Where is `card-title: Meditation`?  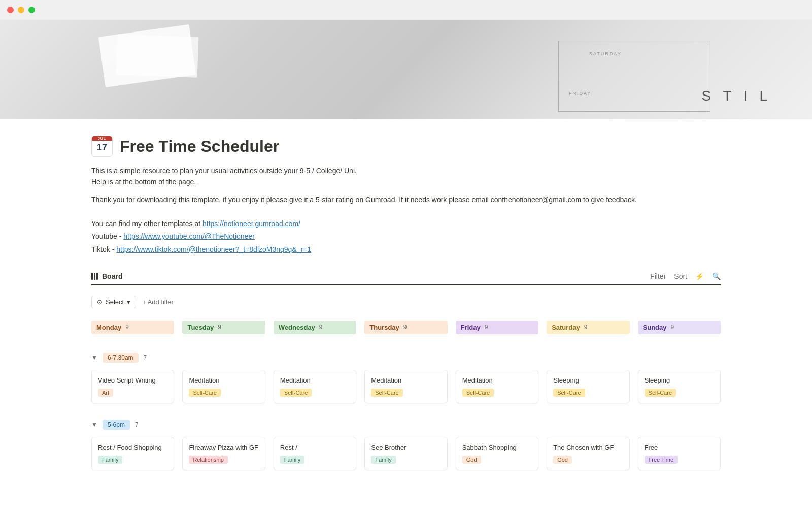
card-title: Meditation is located at coordinates (315, 380).